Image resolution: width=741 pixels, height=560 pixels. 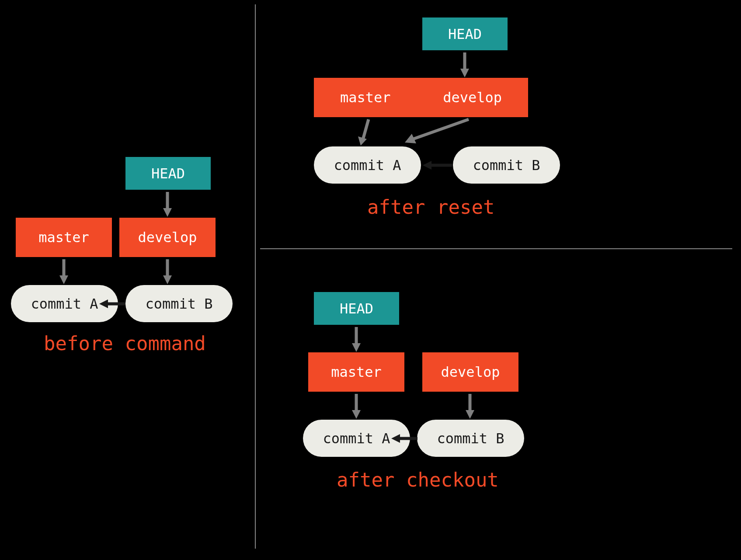 What do you see at coordinates (167, 237) in the screenshot?
I see `develop-box-before: develop` at bounding box center [167, 237].